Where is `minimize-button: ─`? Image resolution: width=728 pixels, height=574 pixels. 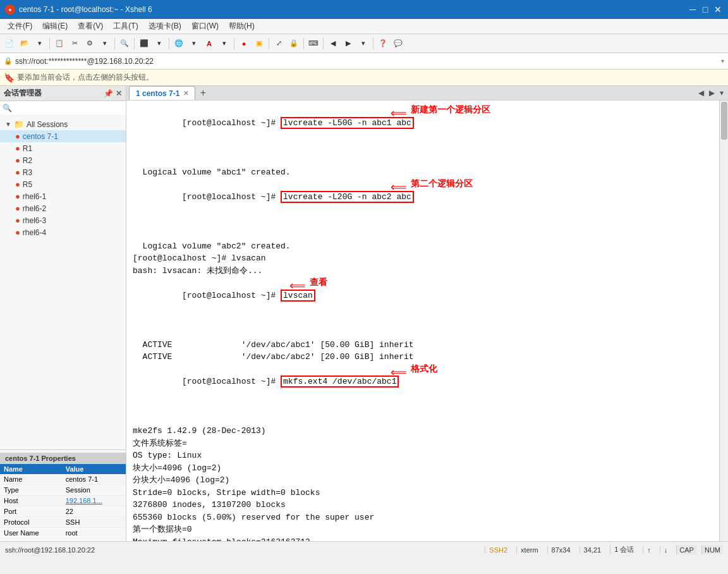 minimize-button: ─ is located at coordinates (693, 9).